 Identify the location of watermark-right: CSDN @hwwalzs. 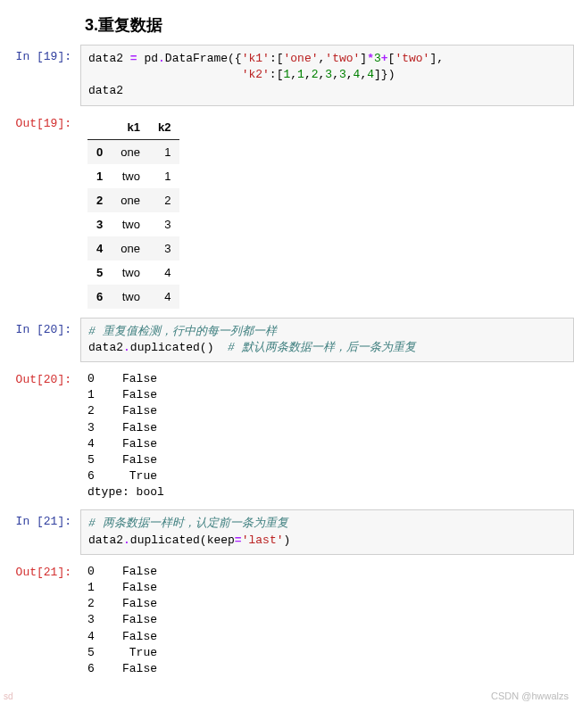
(530, 696).